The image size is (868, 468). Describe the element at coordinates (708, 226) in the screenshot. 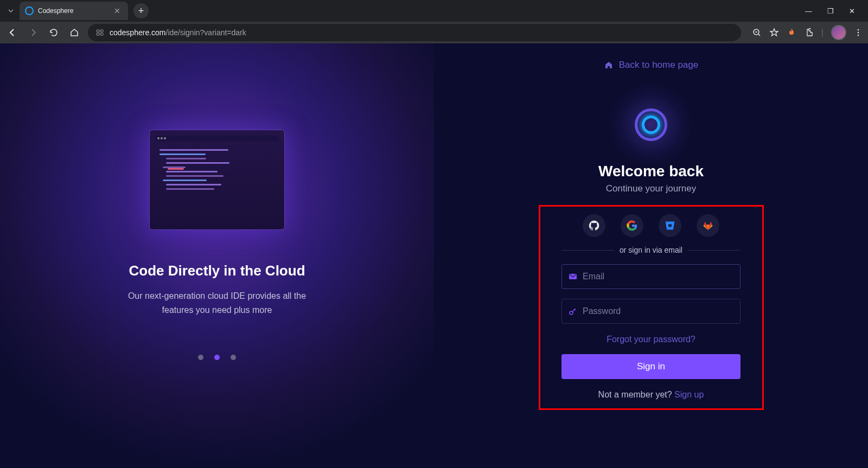

I see `gitlab-icon` at that location.